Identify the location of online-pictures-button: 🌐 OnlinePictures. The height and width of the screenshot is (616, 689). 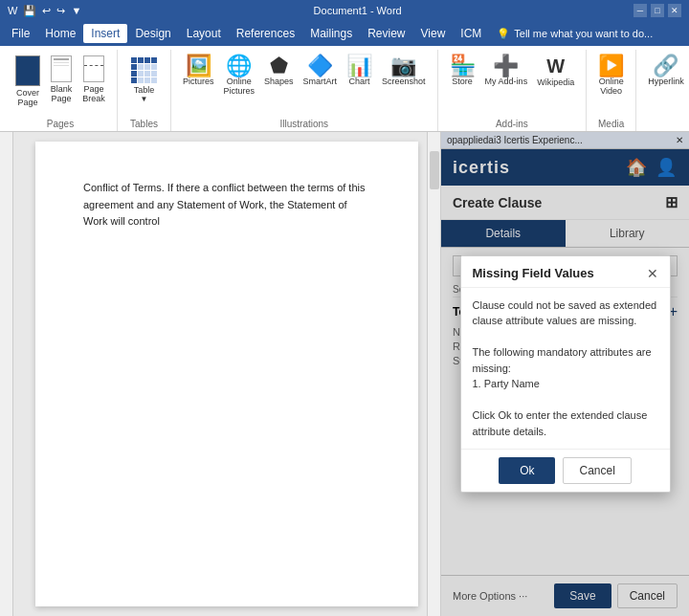
(239, 76).